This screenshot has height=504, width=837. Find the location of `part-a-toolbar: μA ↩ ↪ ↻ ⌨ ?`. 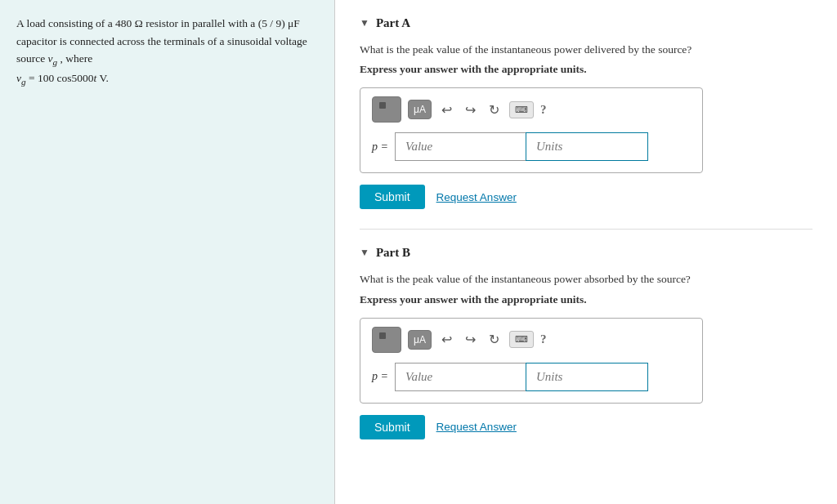

part-a-toolbar: μA ↩ ↪ ↻ ⌨ ? is located at coordinates (531, 109).